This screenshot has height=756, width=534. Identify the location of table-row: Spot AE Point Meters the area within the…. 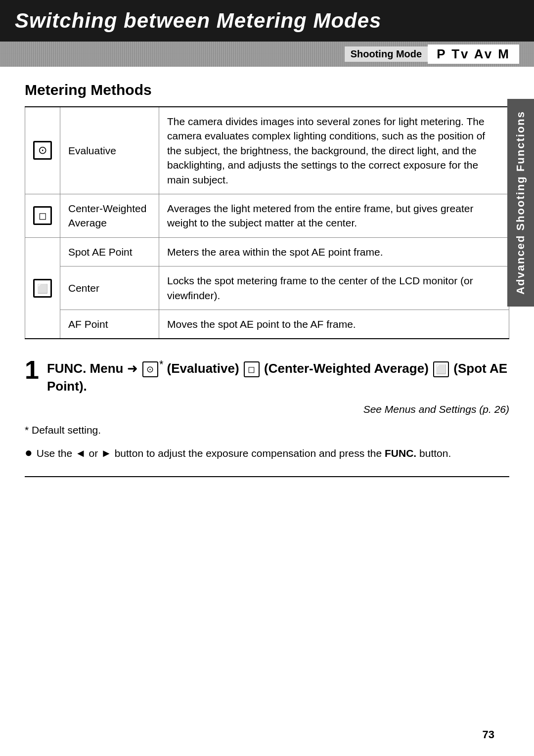
(267, 252).